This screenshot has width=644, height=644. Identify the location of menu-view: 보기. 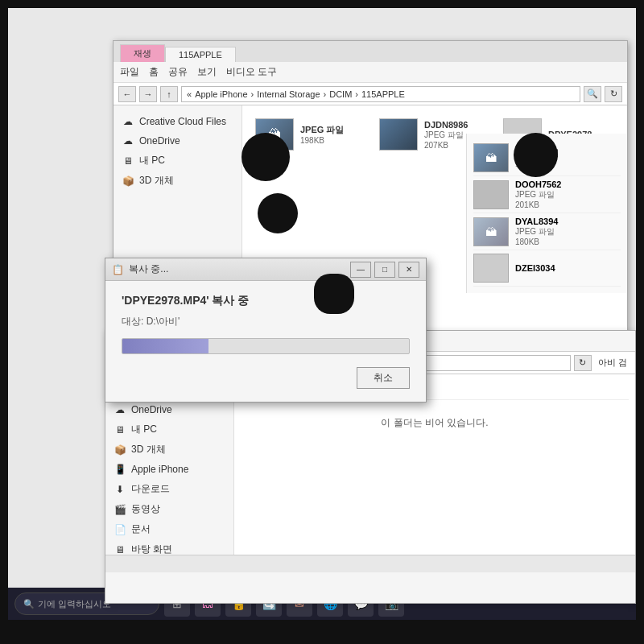
(207, 72).